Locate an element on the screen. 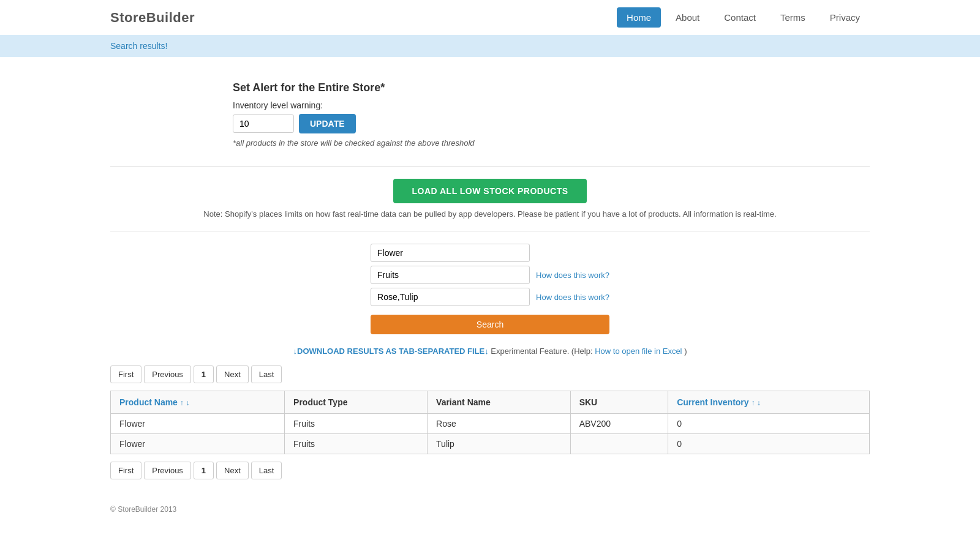 This screenshot has width=980, height=551. search-row-2: How does this work? is located at coordinates (490, 275).